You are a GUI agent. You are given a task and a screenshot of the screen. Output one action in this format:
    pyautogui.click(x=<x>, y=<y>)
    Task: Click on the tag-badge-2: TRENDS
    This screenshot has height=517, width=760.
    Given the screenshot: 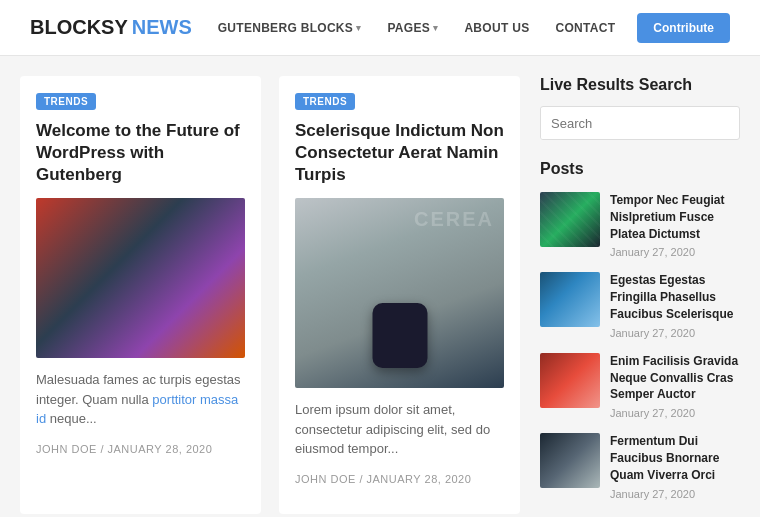 What is the action you would take?
    pyautogui.click(x=325, y=102)
    